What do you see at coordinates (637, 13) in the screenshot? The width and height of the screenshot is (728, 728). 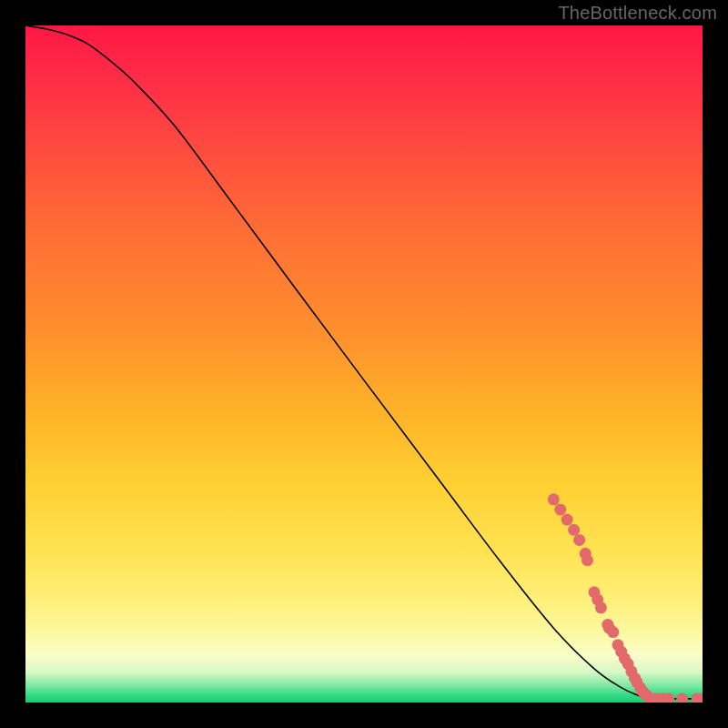 I see `watermark-label: TheBottleneck.com` at bounding box center [637, 13].